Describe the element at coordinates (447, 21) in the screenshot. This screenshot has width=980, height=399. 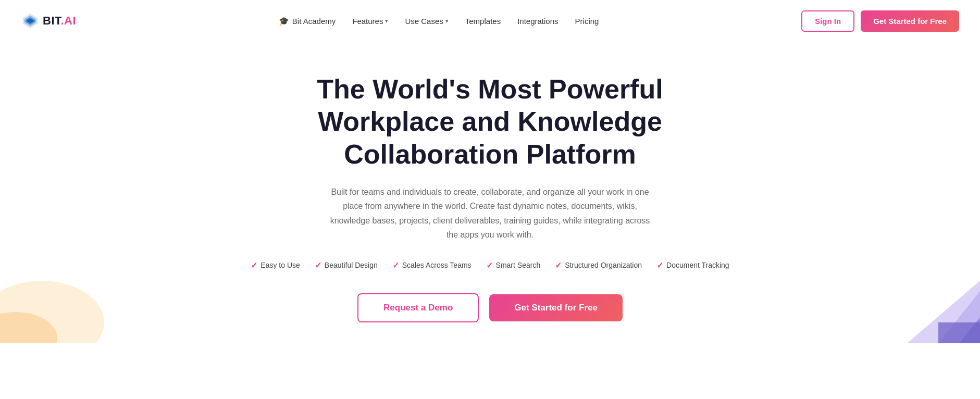
I see `use-cases-chevron-icon: ▾` at that location.